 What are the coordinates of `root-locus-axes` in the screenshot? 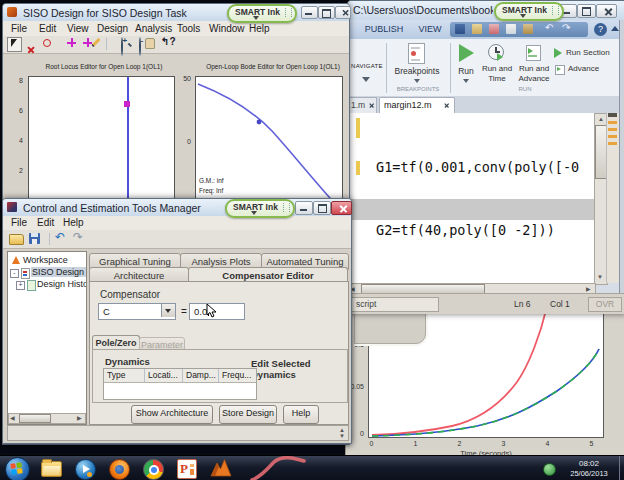 It's located at (102, 138).